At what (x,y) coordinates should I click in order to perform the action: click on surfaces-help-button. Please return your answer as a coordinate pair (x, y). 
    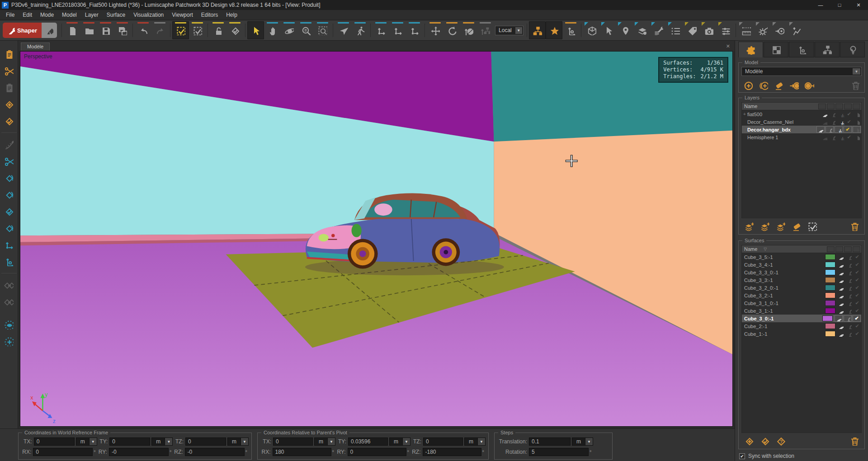
    Looking at the image, I should click on (780, 441).